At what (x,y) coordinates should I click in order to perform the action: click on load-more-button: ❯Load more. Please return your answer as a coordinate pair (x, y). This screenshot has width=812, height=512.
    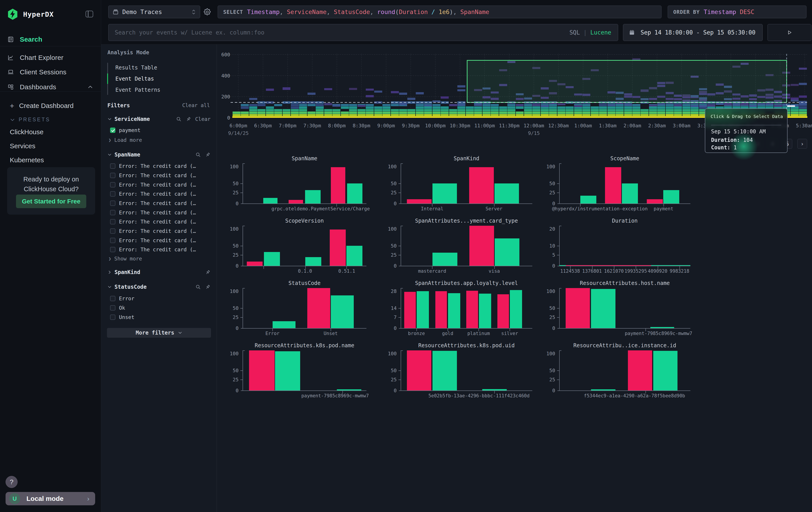
    Looking at the image, I should click on (125, 140).